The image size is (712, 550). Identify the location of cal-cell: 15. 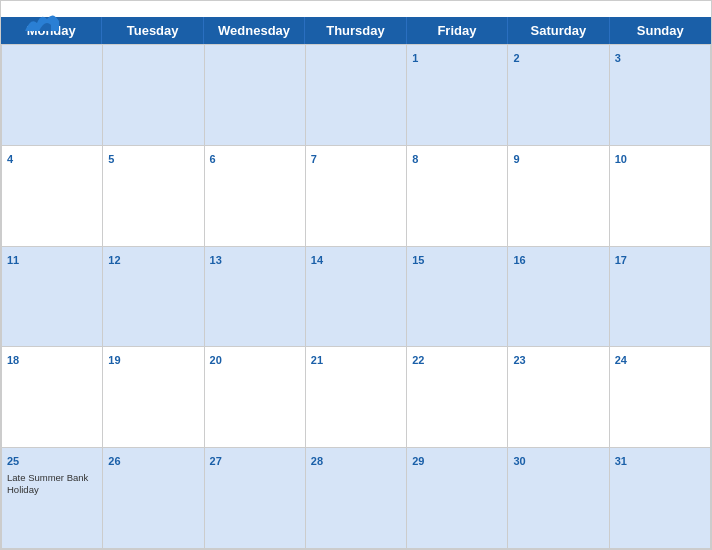
(458, 298).